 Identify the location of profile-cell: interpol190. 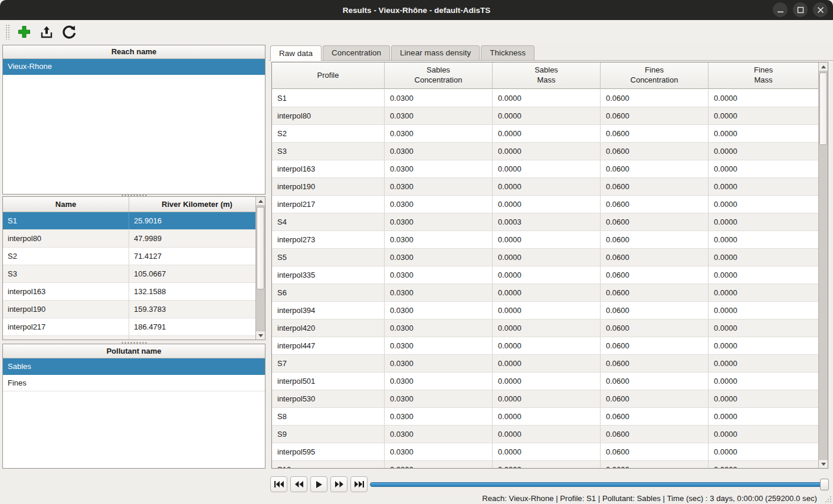
(328, 186).